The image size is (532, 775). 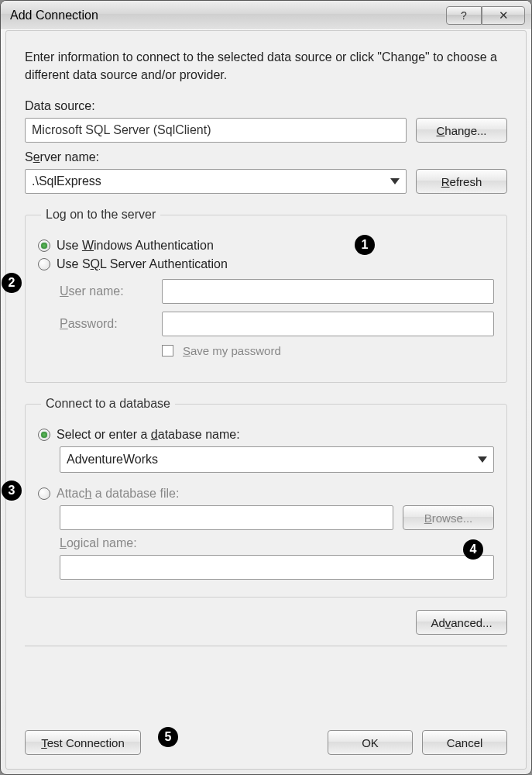 What do you see at coordinates (464, 16) in the screenshot?
I see `help-button: ?` at bounding box center [464, 16].